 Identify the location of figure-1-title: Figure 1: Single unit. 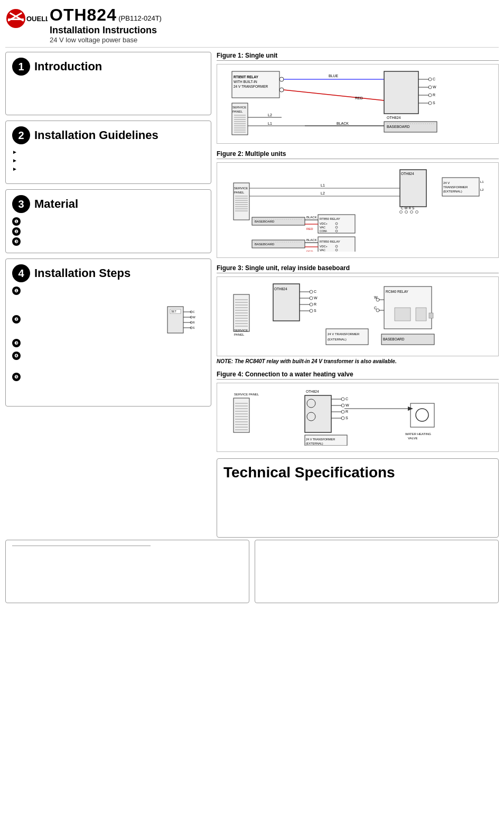
(358, 56).